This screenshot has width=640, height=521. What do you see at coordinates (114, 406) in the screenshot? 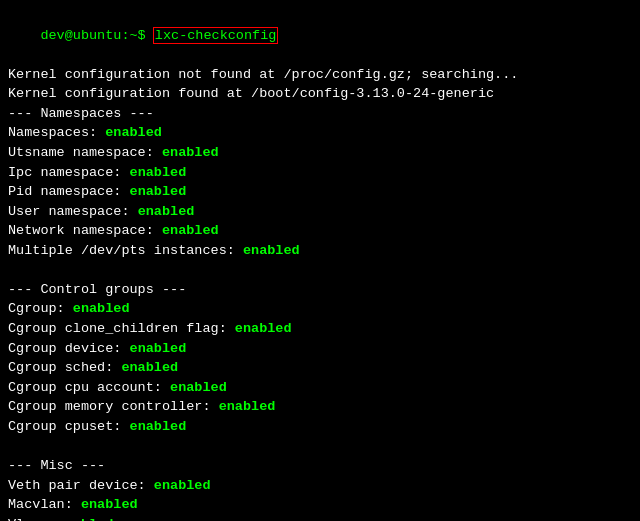
I see `line-label: Cgroup memory controller:` at bounding box center [114, 406].